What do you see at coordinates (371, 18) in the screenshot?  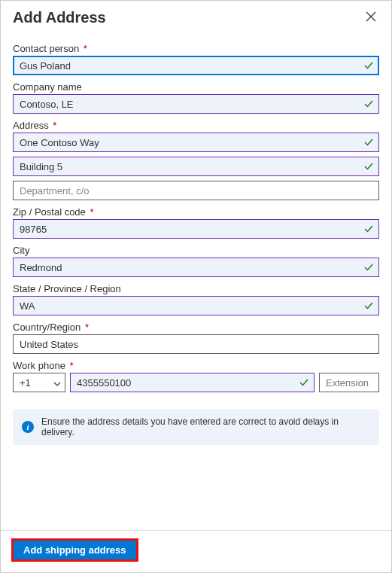 I see `close-icon` at bounding box center [371, 18].